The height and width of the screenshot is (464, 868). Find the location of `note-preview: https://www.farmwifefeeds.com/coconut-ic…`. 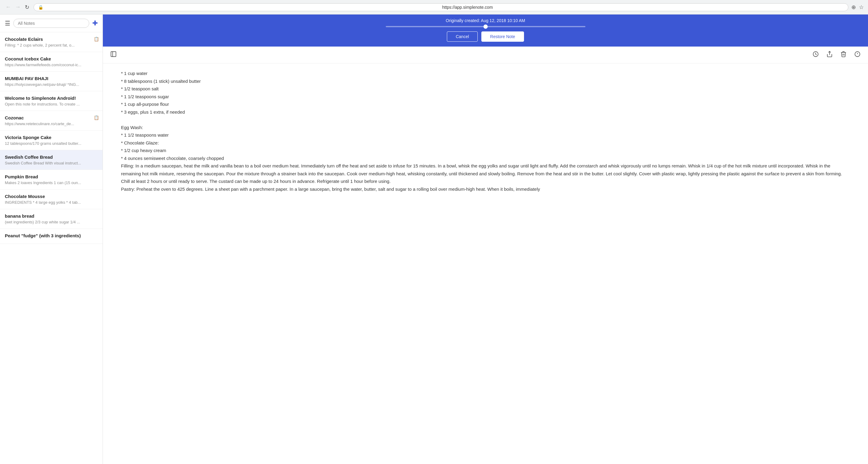

note-preview: https://www.farmwifefeeds.com/coconut-ic… is located at coordinates (51, 65).